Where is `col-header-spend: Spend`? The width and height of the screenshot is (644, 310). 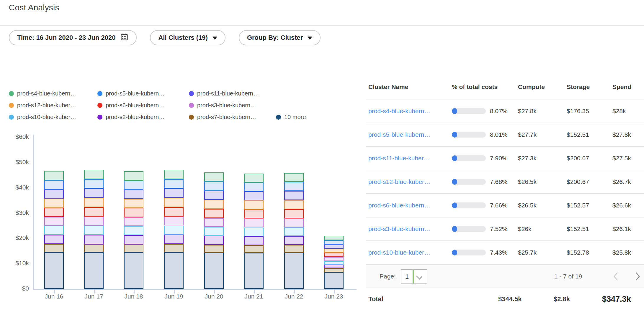 col-header-spend: Spend is located at coordinates (622, 87).